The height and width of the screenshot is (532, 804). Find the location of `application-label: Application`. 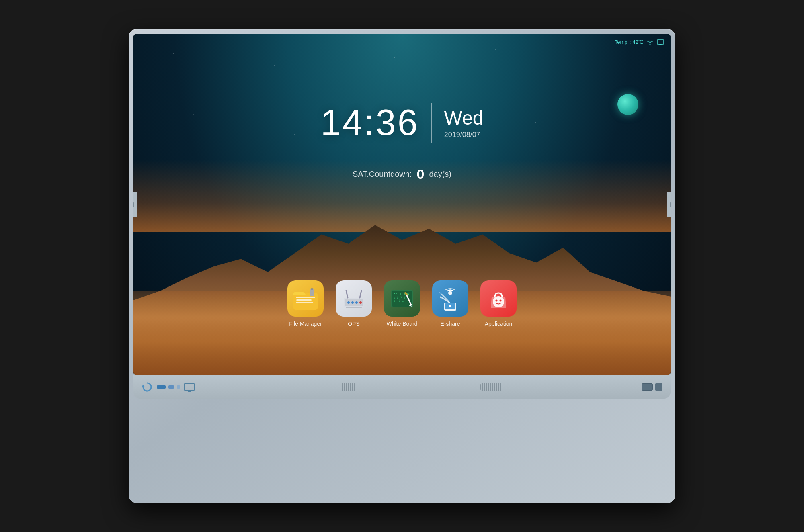

application-label: Application is located at coordinates (498, 324).